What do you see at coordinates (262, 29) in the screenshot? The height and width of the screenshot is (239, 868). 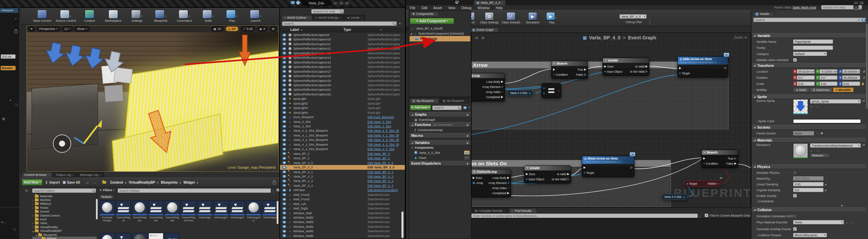 I see `camera-speed-icon: ▶4` at bounding box center [262, 29].